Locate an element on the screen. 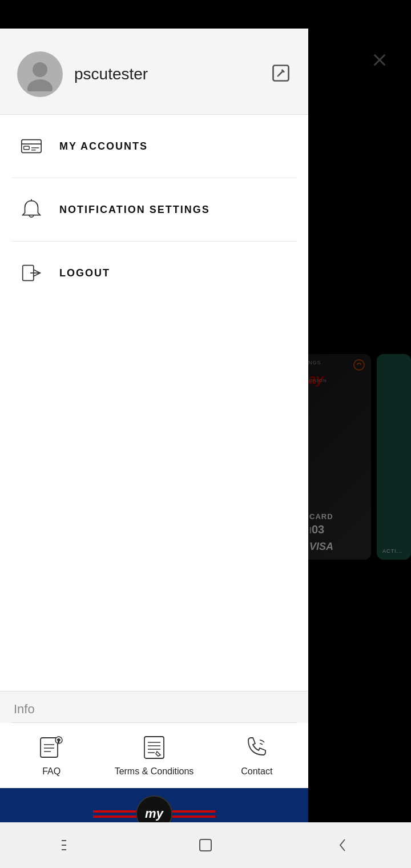 The height and width of the screenshot is (868, 411). faq-link: ? FAQ is located at coordinates (51, 756).